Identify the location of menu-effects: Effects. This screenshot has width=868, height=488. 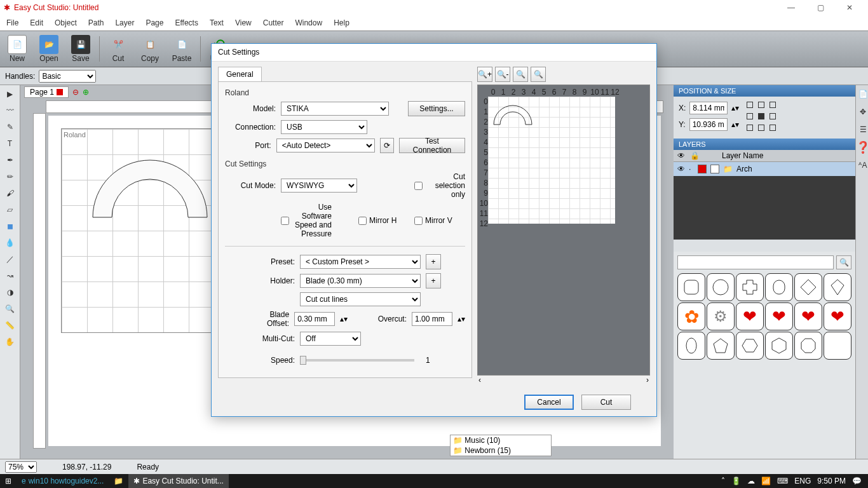
(186, 23).